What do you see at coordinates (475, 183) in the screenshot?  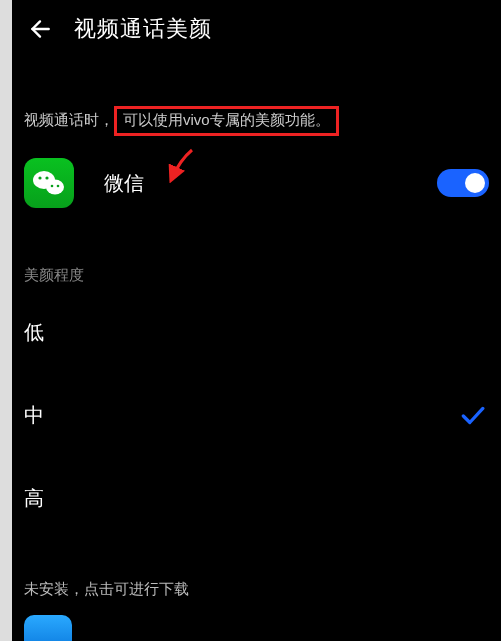 I see `toggle-knob` at bounding box center [475, 183].